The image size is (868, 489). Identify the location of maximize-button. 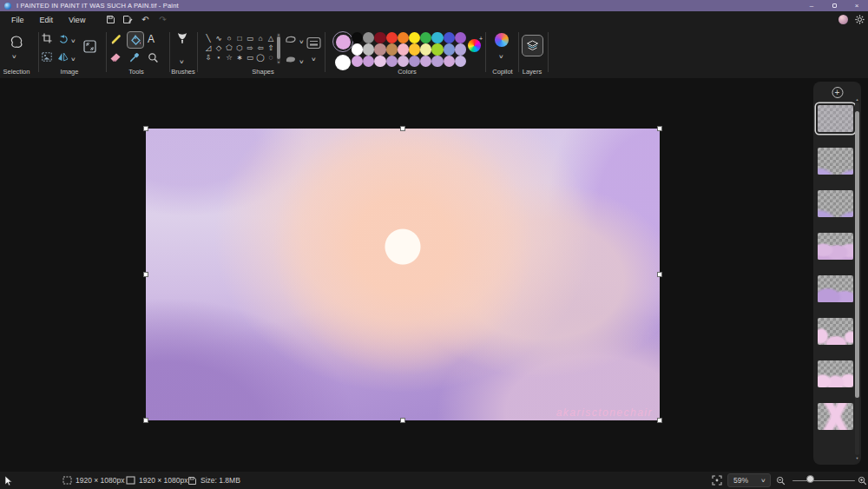
(834, 5).